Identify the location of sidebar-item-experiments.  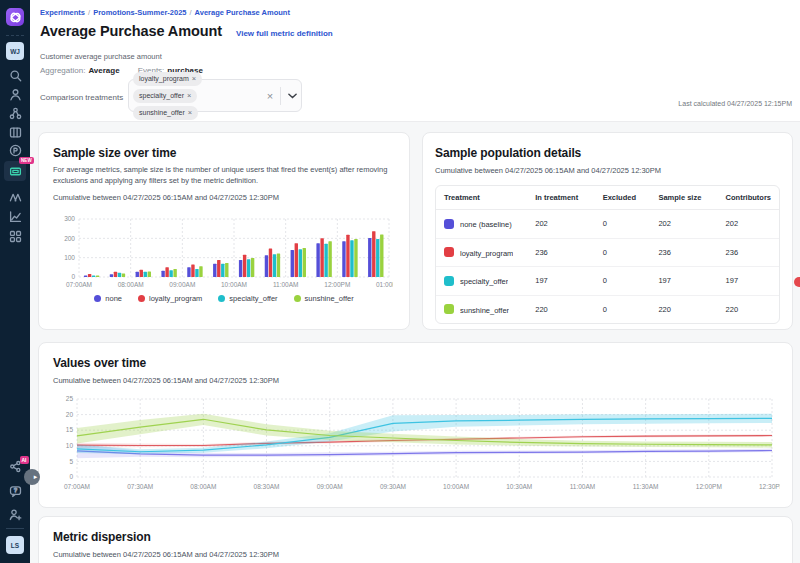
(15, 196).